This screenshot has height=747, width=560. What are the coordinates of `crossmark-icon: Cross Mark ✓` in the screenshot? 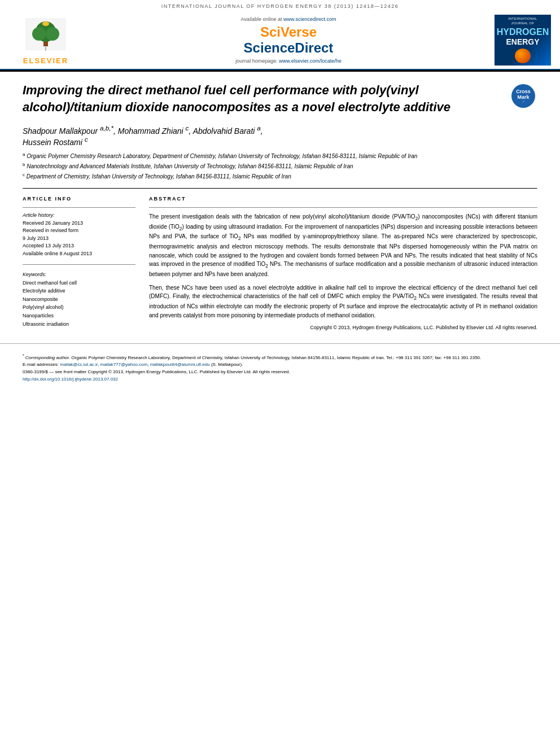 It's located at (523, 96).